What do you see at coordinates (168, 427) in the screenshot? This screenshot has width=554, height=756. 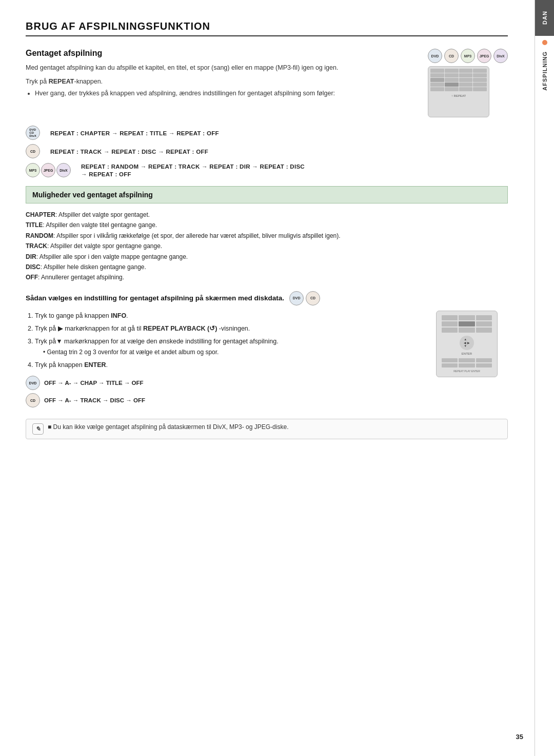 I see `note-text: ■ Du kan ikke vælge gentaget afspilning …` at bounding box center [168, 427].